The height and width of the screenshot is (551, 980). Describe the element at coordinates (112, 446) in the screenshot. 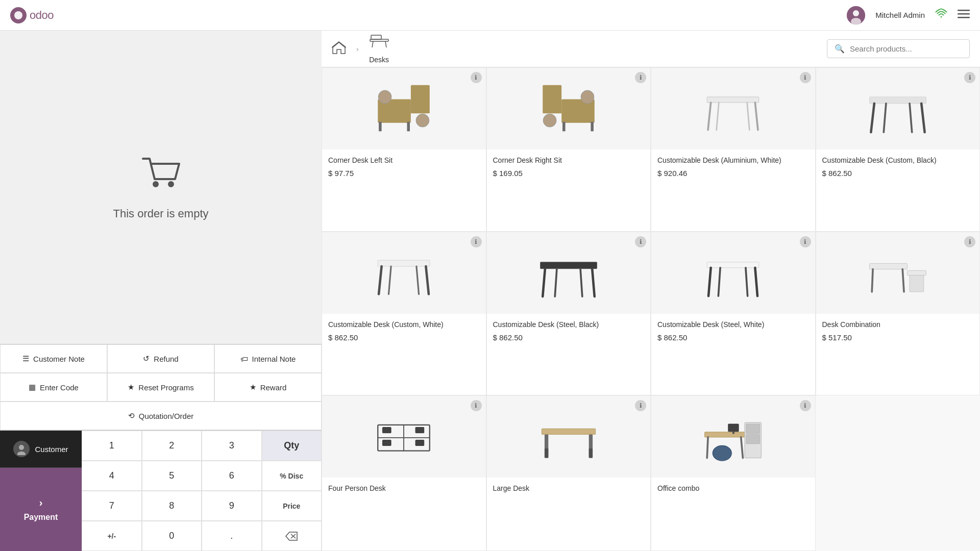

I see `num-1-button: 1` at that location.